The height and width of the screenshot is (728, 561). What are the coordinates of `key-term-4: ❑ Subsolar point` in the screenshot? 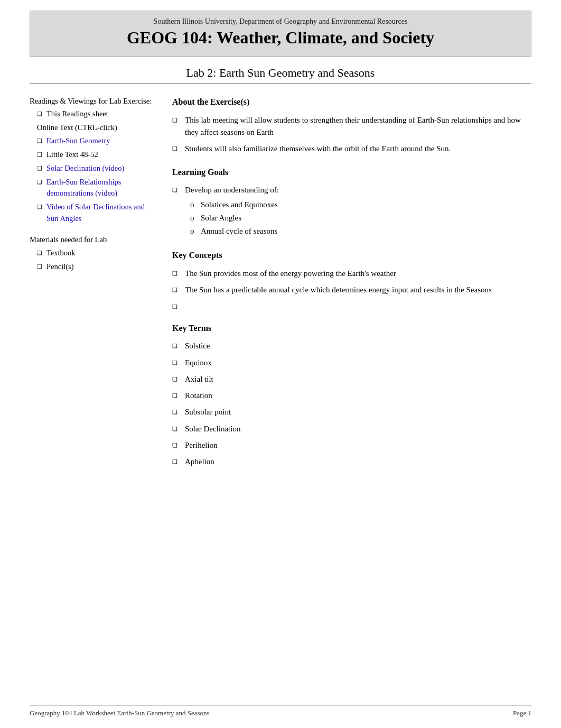 It's located at (352, 412).